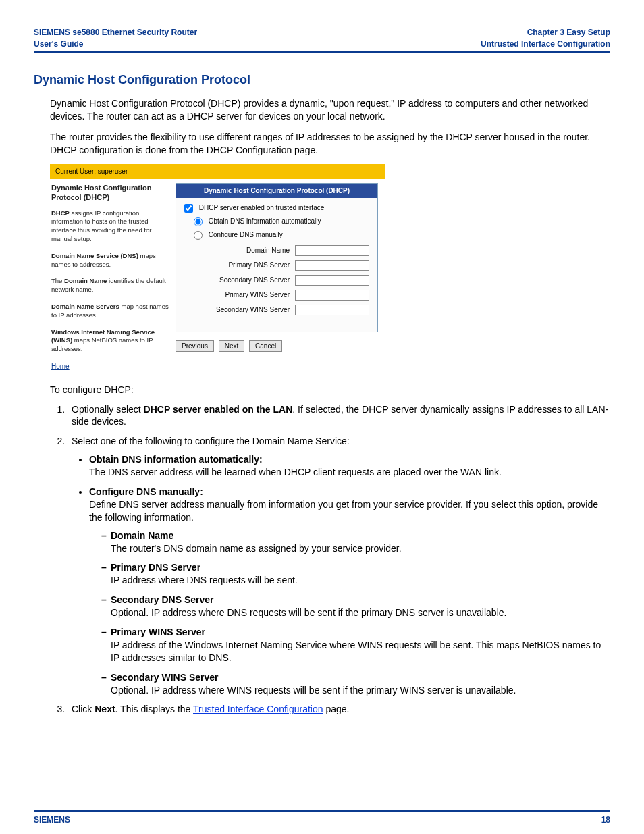  I want to click on header-left-line1: SIEMENS se5880 Ethernet Security Router, so click(115, 32).